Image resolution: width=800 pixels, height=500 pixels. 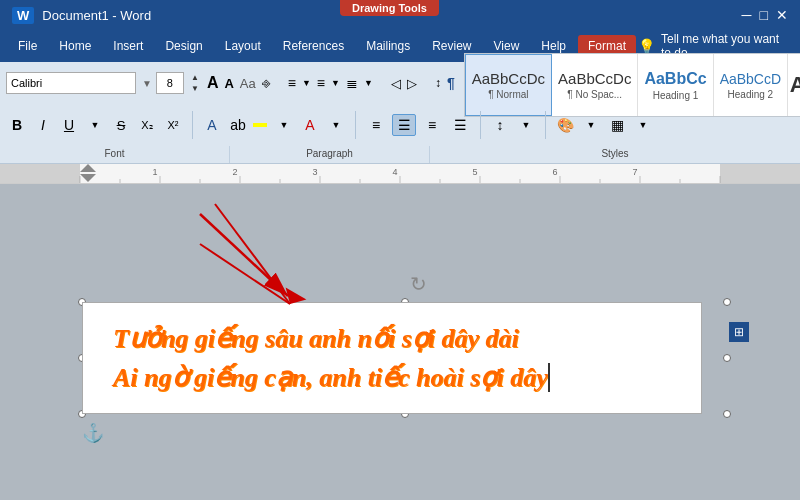 What do you see at coordinates (565, 125) in the screenshot?
I see `shading-btn: 🎨` at bounding box center [565, 125].